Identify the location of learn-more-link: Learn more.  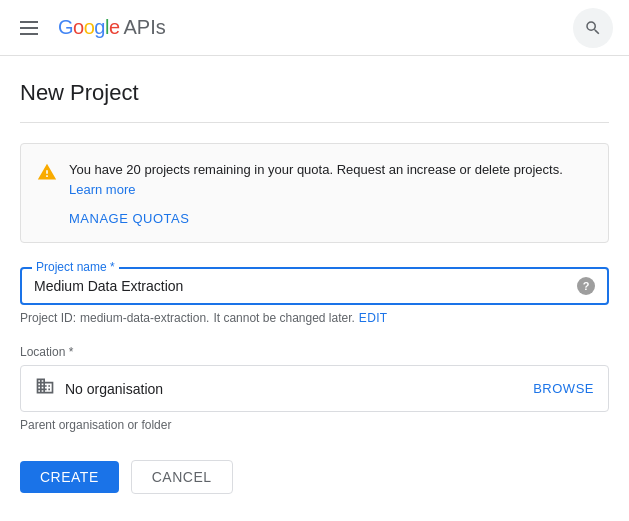
(102, 190).